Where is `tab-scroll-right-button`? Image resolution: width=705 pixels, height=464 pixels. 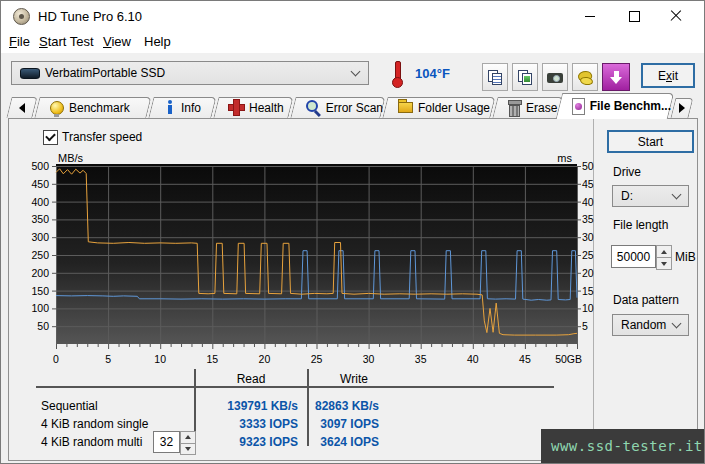
tab-scroll-right-button is located at coordinates (682, 108).